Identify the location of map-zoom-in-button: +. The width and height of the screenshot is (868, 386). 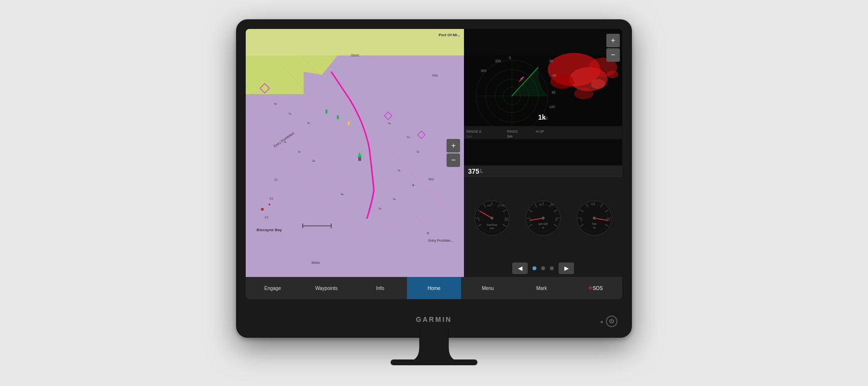
(453, 146).